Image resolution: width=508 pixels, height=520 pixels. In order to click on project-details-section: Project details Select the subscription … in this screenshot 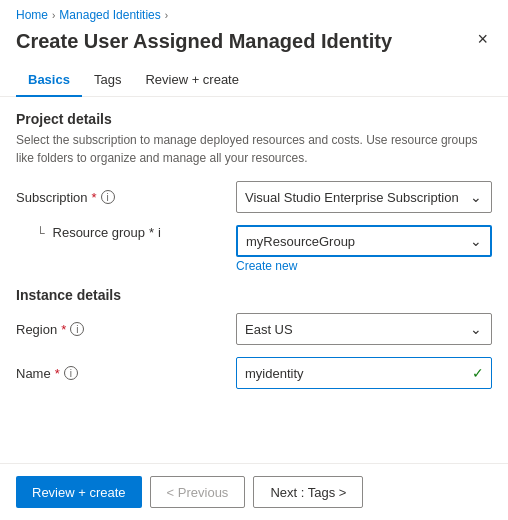, I will do `click(254, 139)`.